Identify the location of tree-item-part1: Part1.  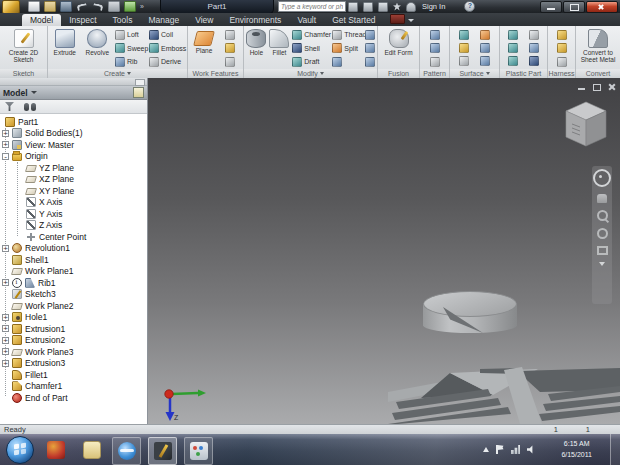
(74, 122).